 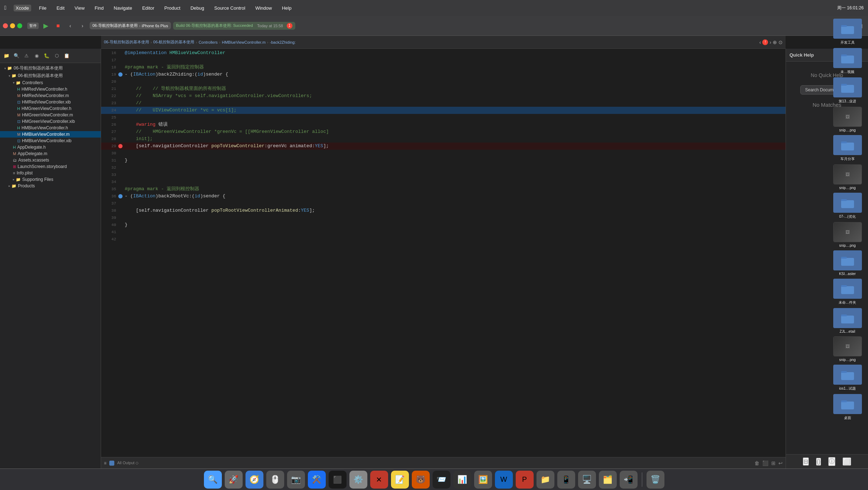 What do you see at coordinates (50, 160) in the screenshot?
I see `tree-item-assets.xcassets: 🗂 Assets.xcassets` at bounding box center [50, 160].